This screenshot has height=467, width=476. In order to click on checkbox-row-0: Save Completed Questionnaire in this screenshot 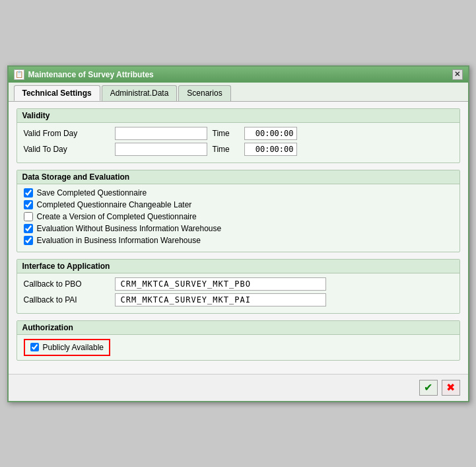, I will do `click(238, 193)`.